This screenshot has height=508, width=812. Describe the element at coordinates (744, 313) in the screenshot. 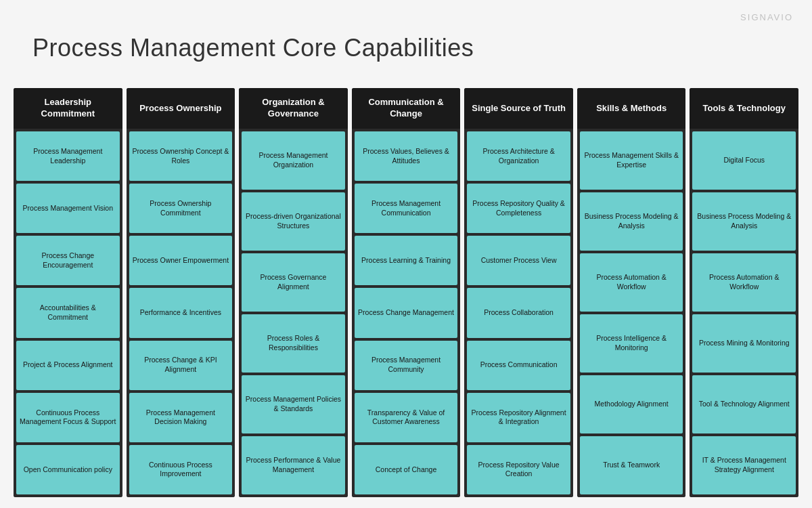

I see `column-body-tools: Digital FocusBusiness Process Modeling &…` at that location.